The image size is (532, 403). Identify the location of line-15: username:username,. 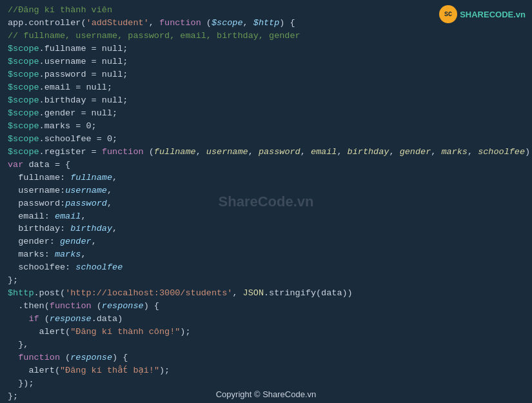
(266, 191).